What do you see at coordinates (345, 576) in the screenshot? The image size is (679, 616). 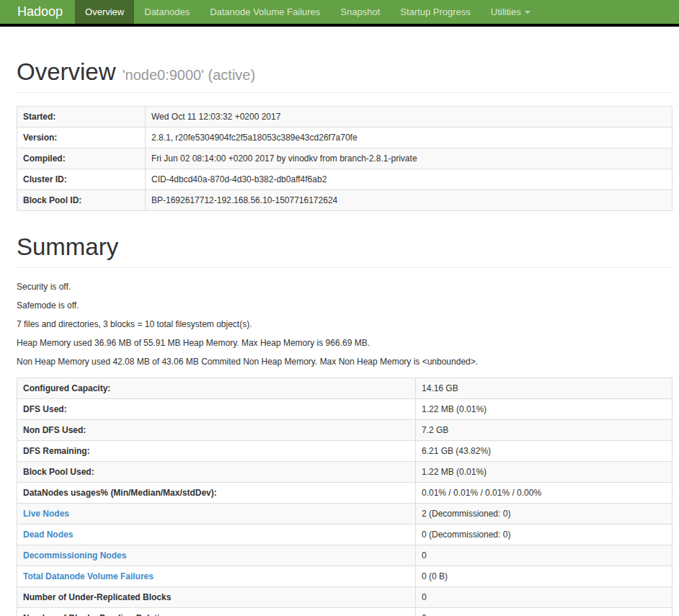 I see `table-row: Total Datanode Volume Failures 0 (0 B)` at bounding box center [345, 576].